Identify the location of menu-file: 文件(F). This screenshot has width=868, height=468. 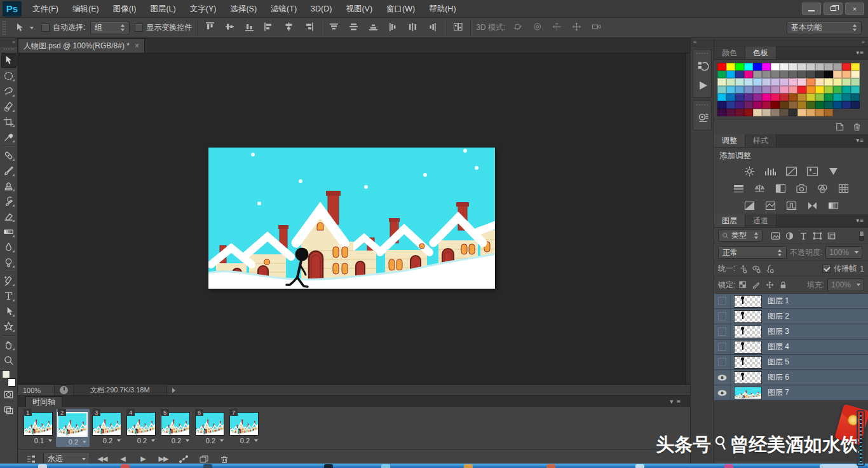
(46, 9).